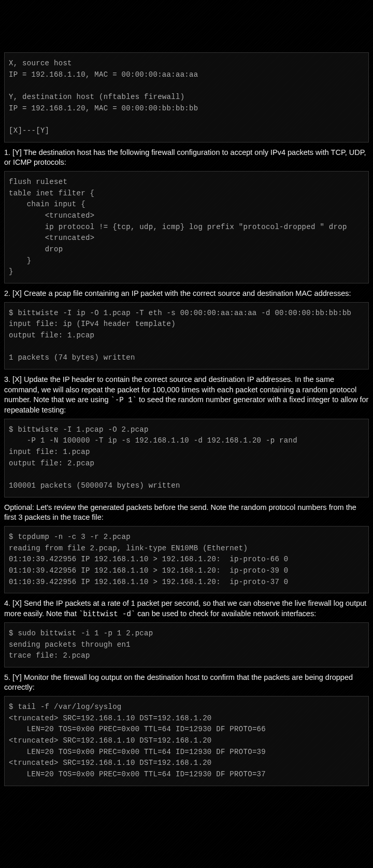 Image resolution: width=373 pixels, height=868 pixels. I want to click on code-block-topology: X, source host IP = 192.168.1.10, MAC = …, so click(187, 97).